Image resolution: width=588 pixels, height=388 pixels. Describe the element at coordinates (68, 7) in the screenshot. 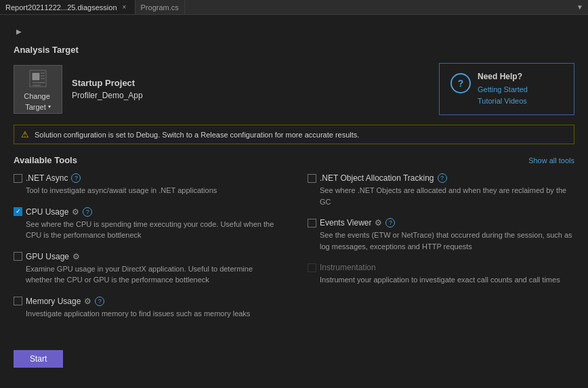

I see `tab-diagsession: Report20211222...25.diagsession ×` at that location.